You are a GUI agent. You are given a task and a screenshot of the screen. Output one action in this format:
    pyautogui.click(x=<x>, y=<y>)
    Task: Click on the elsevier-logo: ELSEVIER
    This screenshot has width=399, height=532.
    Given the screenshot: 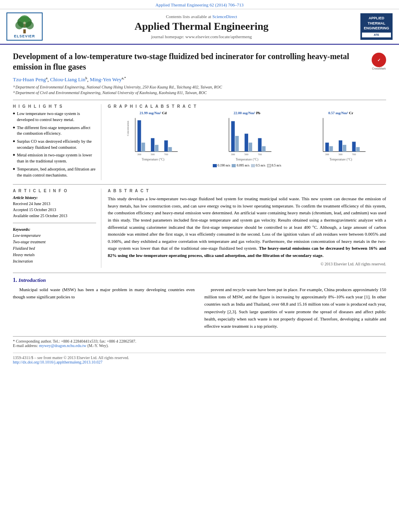 What is the action you would take?
    pyautogui.click(x=25, y=27)
    